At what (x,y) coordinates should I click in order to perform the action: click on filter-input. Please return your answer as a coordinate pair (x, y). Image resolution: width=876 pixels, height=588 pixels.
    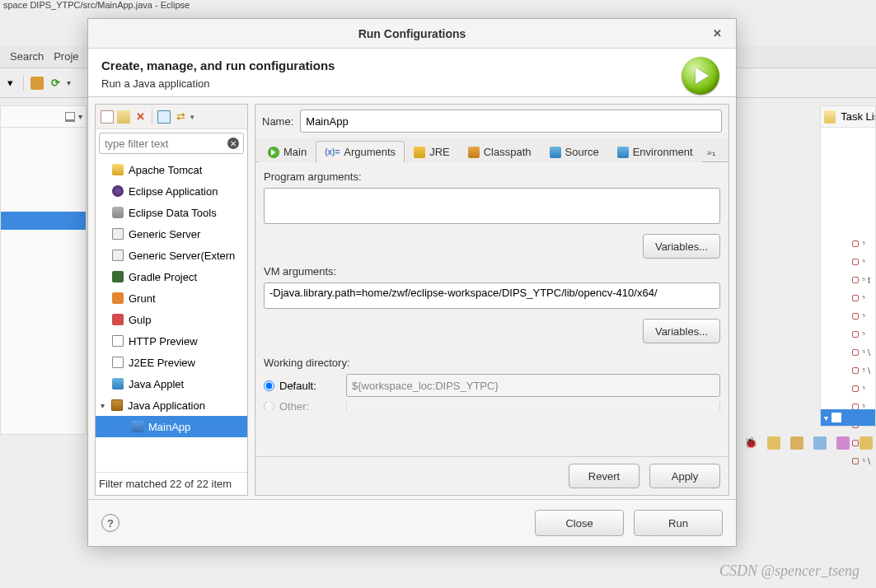
    Looking at the image, I should click on (171, 143).